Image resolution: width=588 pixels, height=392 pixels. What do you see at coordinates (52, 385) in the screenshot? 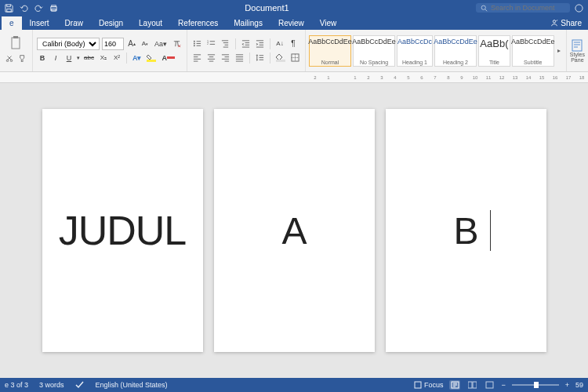
I see `word-count: 3 words` at bounding box center [52, 385].